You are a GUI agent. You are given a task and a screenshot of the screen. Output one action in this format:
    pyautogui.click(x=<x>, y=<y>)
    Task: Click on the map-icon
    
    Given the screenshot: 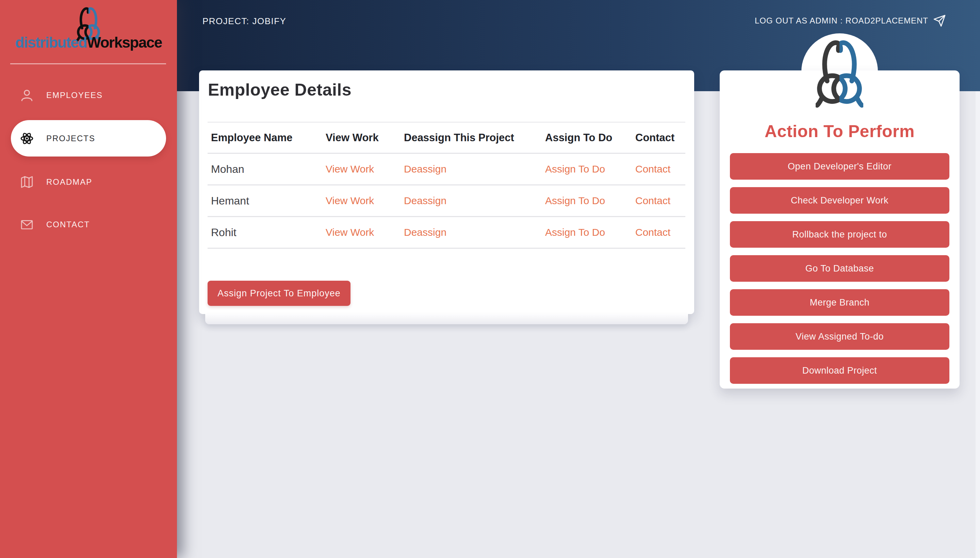 What is the action you would take?
    pyautogui.click(x=27, y=182)
    